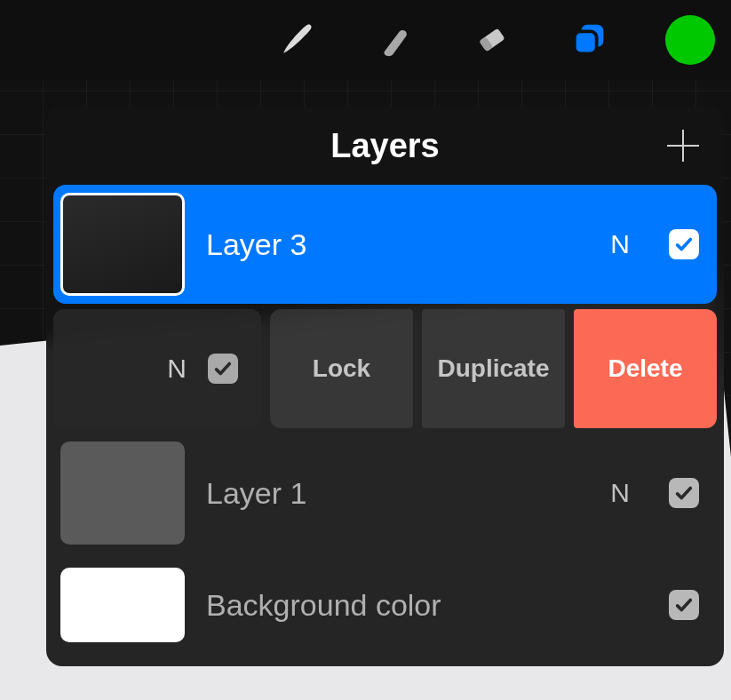 The height and width of the screenshot is (700, 731). I want to click on layer-name-label: Background color, so click(426, 606).